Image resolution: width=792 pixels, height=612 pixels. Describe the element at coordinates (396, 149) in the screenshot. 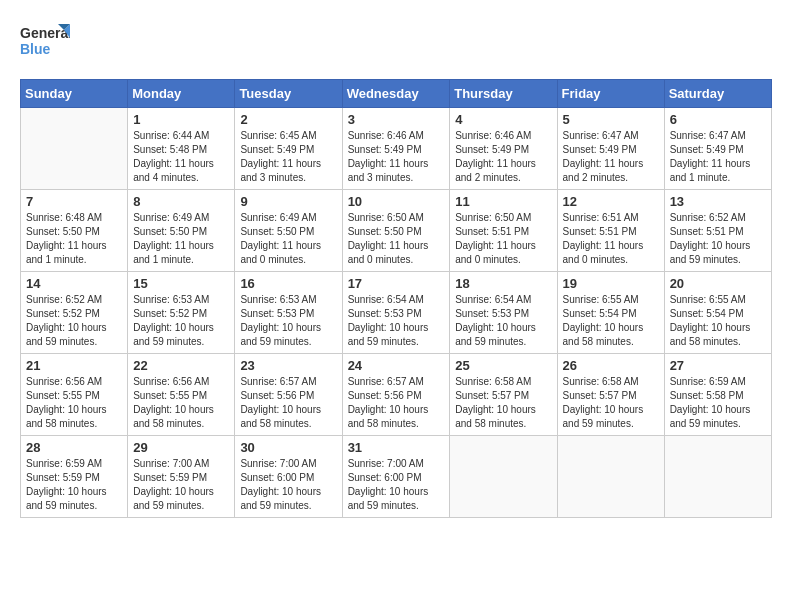

I see `week-row-1: 1Sunrise: 6:44 AM Sunset: 5:48 PM Daylig…` at that location.